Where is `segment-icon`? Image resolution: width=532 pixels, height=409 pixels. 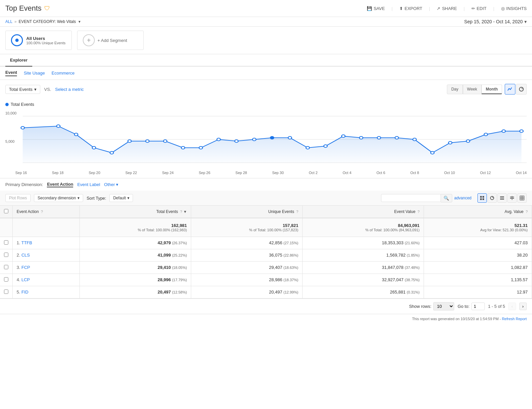
segment-icon is located at coordinates (17, 40).